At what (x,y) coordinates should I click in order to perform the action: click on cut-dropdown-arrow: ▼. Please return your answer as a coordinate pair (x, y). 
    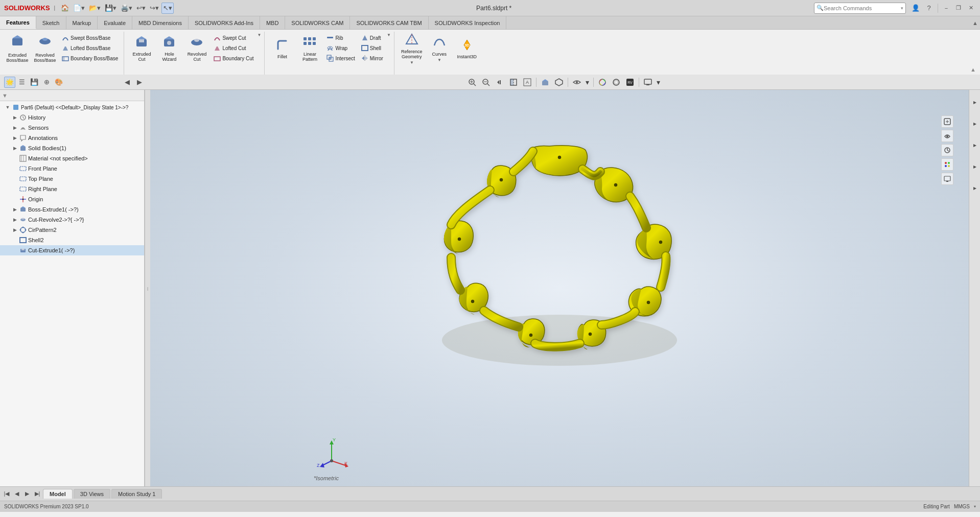
    Looking at the image, I should click on (260, 36).